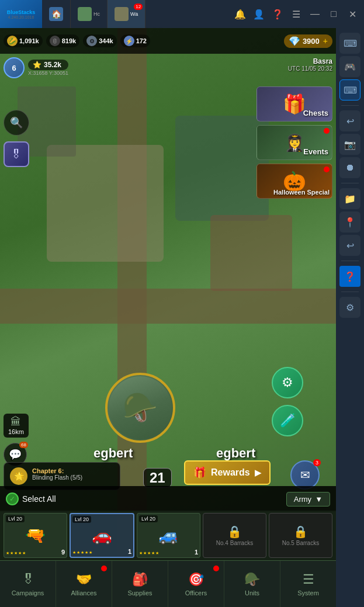 Image resolution: width=364 pixels, height=607 pixels. I want to click on chests-label: Chests, so click(316, 113).